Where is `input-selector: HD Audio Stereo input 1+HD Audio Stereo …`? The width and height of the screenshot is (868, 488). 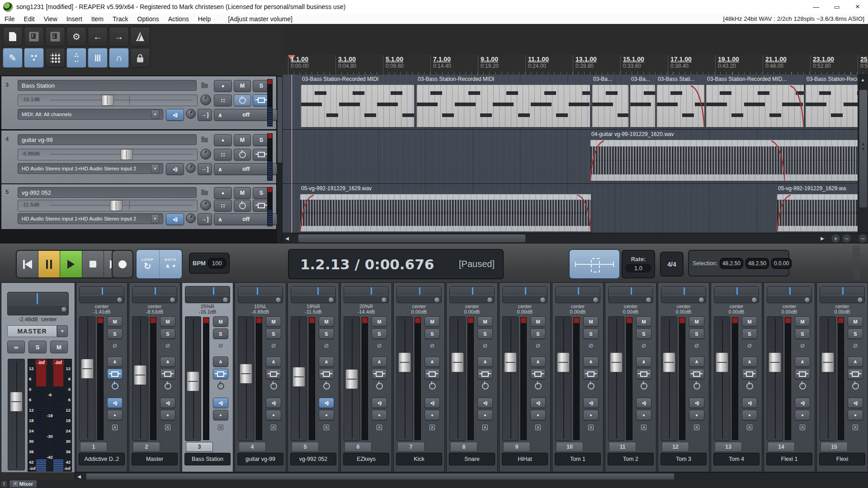 input-selector: HD Audio Stereo input 1+HD Audio Stereo … is located at coordinates (90, 219).